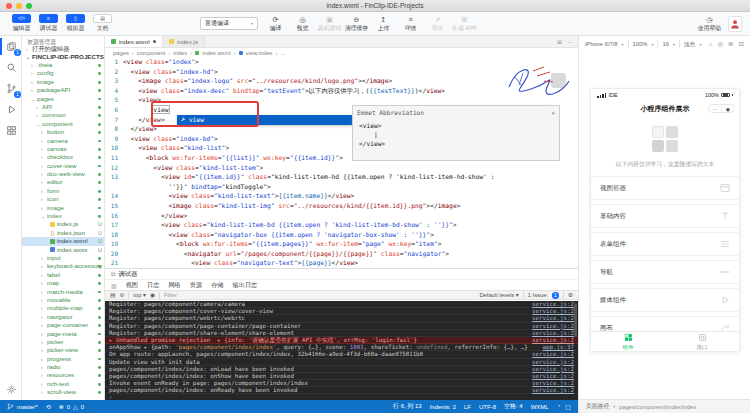  What do you see at coordinates (342, 362) in the screenshot?
I see `console-log-row: Update view with init dataservice.js:2` at bounding box center [342, 362].